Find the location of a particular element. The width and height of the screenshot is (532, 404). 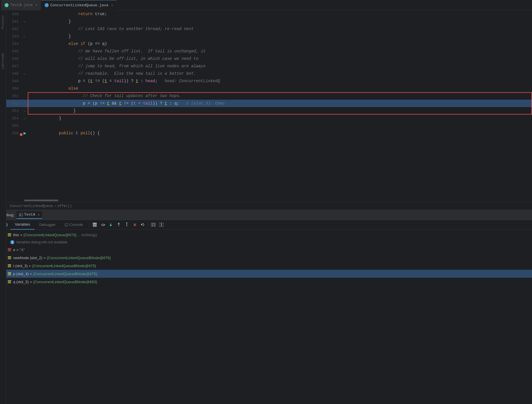

columns-icon is located at coordinates (161, 225).